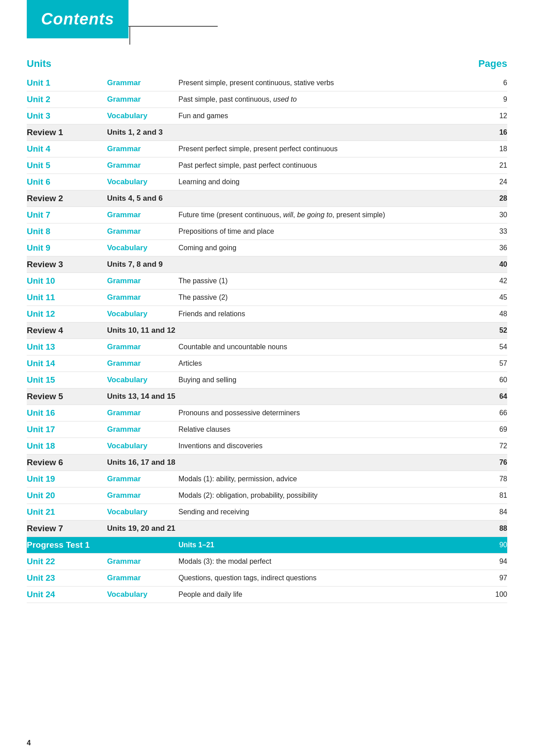  What do you see at coordinates (67, 231) in the screenshot?
I see `unit-label: Unit 8` at bounding box center [67, 231].